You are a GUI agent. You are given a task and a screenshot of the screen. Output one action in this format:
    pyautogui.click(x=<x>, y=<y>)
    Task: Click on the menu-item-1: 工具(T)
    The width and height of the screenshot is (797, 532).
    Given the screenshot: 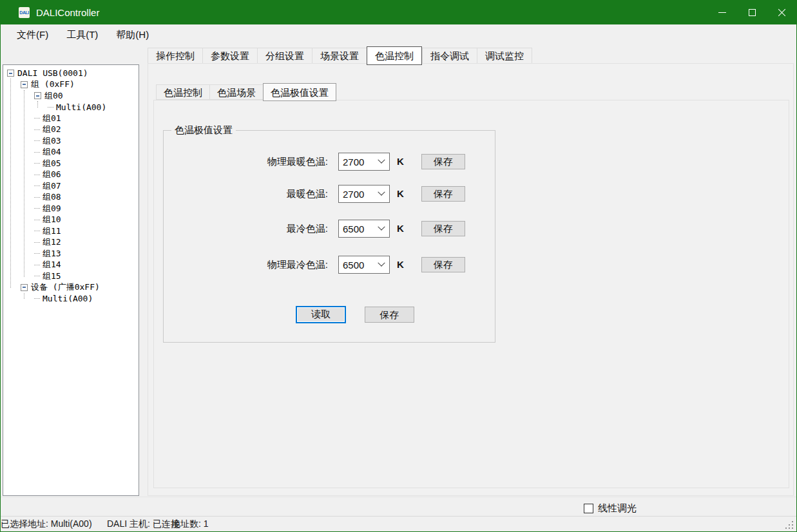 What is the action you would take?
    pyautogui.click(x=82, y=35)
    